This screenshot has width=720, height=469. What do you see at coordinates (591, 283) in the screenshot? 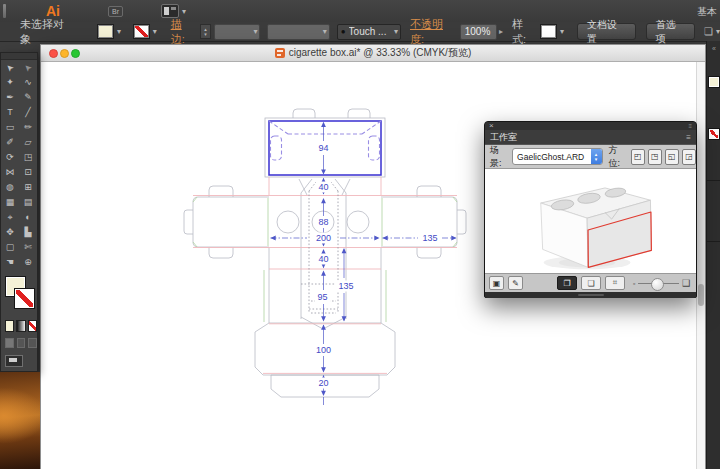
I see `wireframe-view-button: ❏` at bounding box center [591, 283].